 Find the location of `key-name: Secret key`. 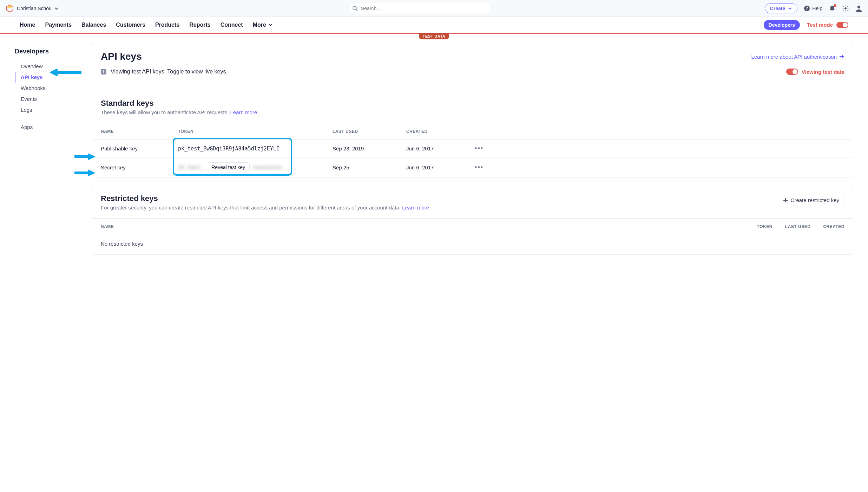

key-name: Secret key is located at coordinates (139, 167).